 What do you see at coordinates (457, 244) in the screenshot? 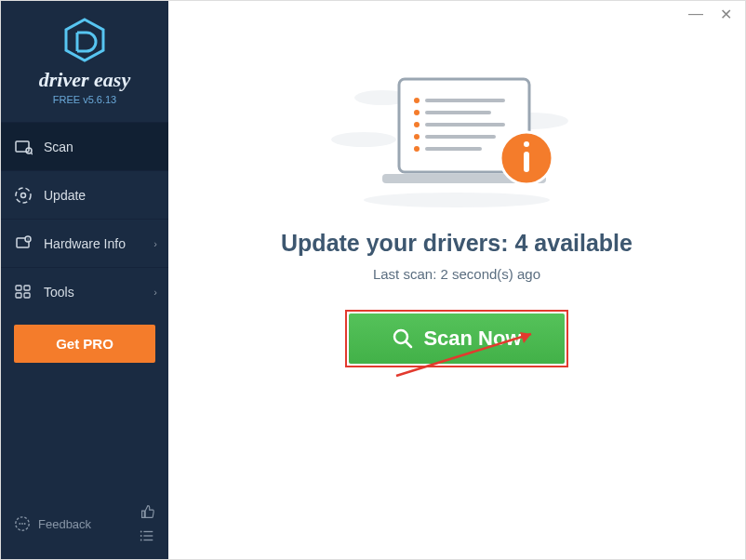
I see `headline: Update your drivers: 4 available` at bounding box center [457, 244].